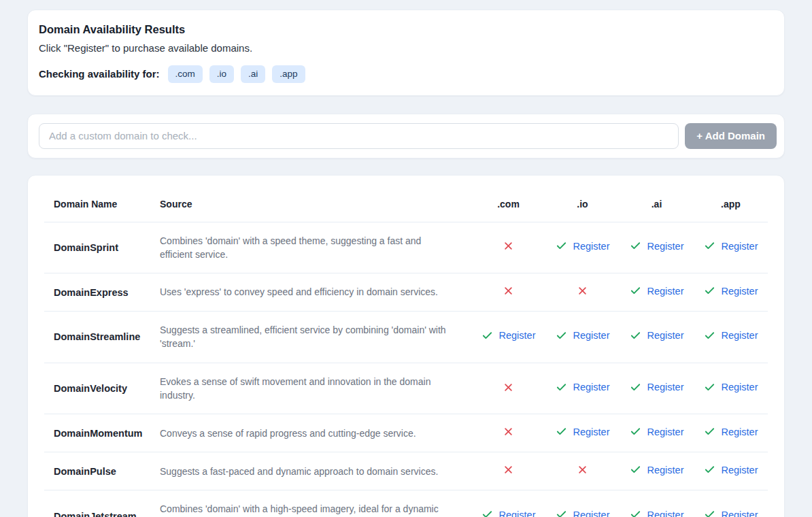 The height and width of the screenshot is (517, 812). I want to click on table-row: DomainVelocityEvokes a sense of swift mo…, so click(406, 388).